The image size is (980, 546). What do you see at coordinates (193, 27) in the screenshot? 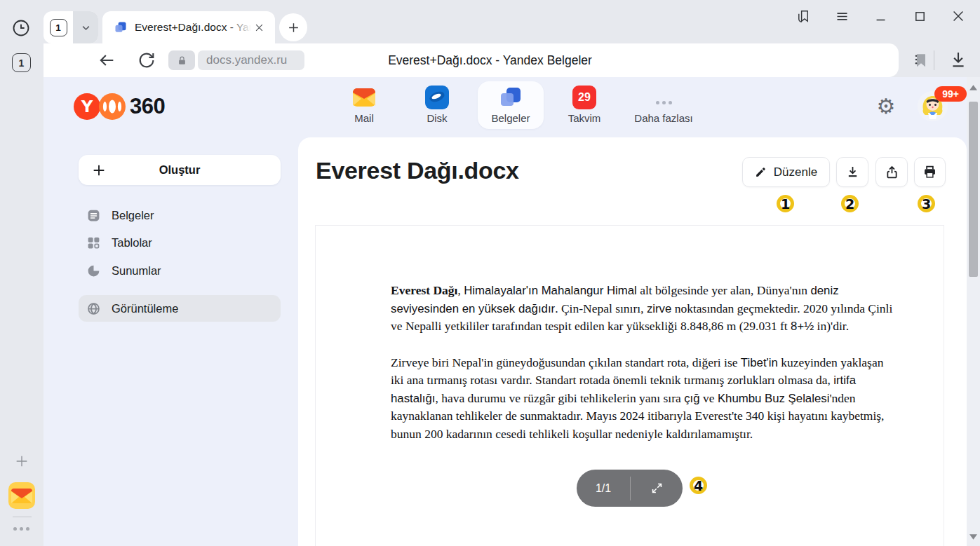
I see `tab-title: Everest+Dağı.docx - Yan` at bounding box center [193, 27].